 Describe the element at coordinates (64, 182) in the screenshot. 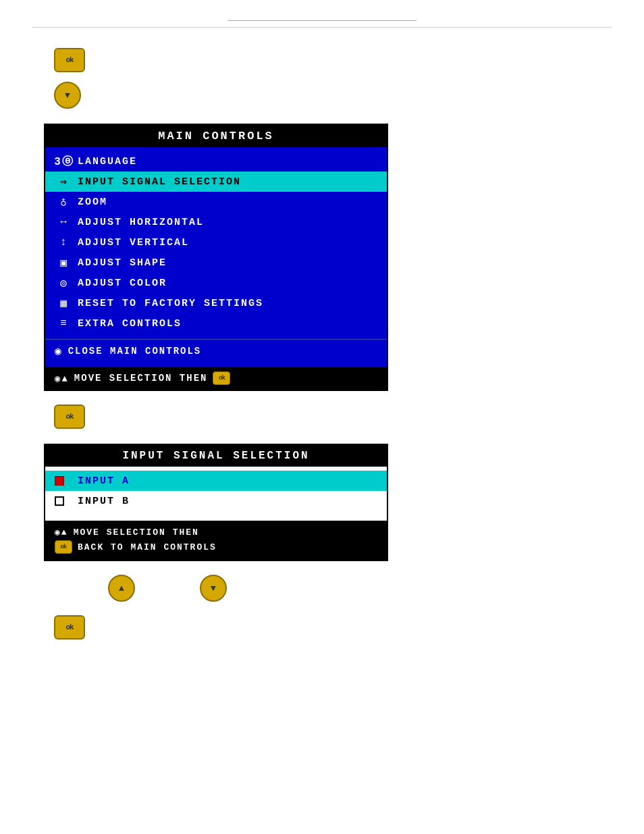

I see `input-signal-icon: ⇒` at that location.